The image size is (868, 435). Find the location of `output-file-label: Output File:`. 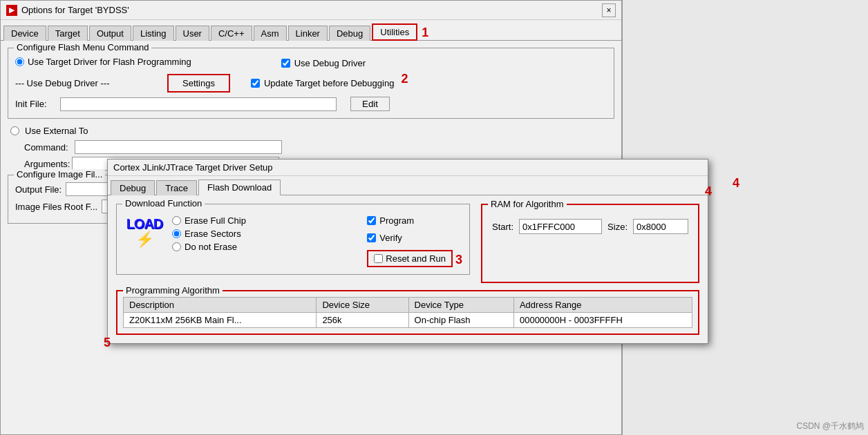

output-file-label: Output File: is located at coordinates (39, 189).